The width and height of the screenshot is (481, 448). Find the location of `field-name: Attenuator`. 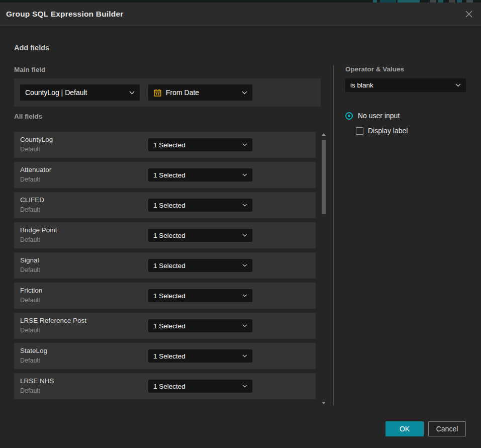

field-name: Attenuator is located at coordinates (36, 170).